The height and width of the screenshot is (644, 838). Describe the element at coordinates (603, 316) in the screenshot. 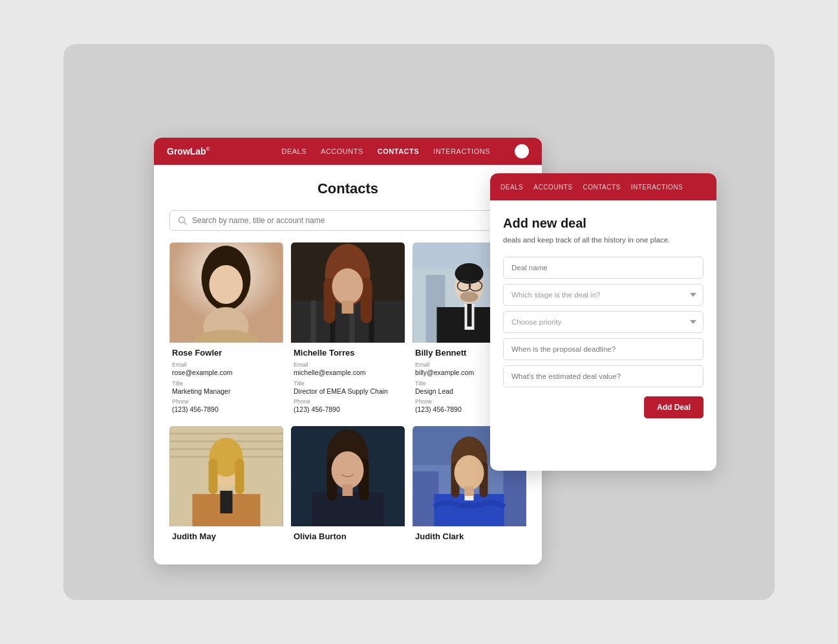

I see `deal-content: Add new deal deals and keep track of all…` at that location.